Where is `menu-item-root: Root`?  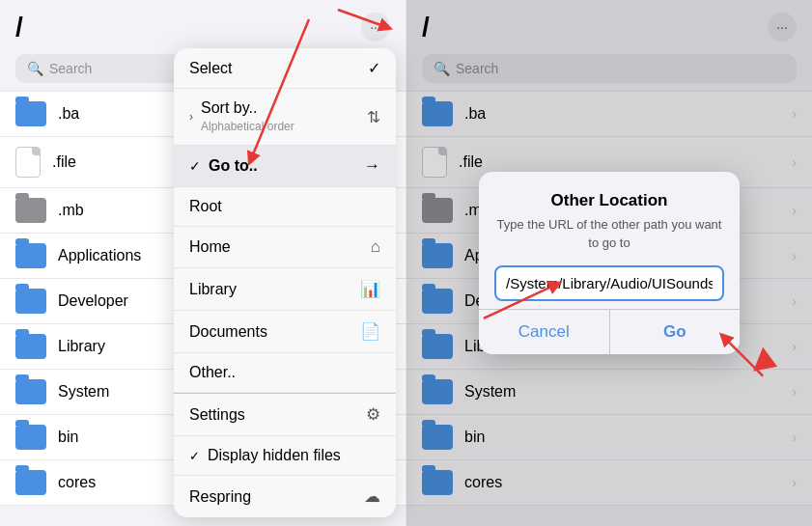
menu-item-root: Root is located at coordinates (285, 207).